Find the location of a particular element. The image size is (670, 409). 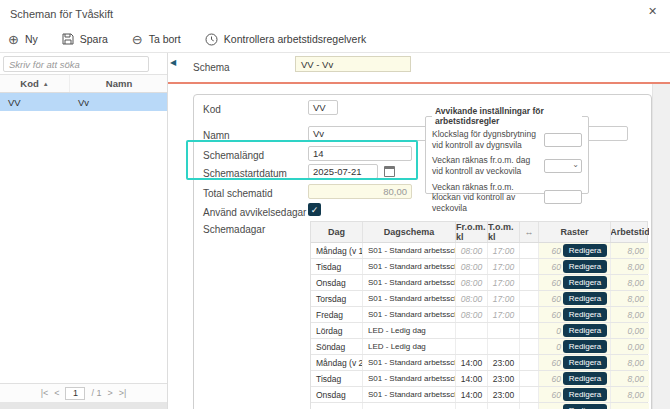

new-button: ⊕ Ny is located at coordinates (23, 40).